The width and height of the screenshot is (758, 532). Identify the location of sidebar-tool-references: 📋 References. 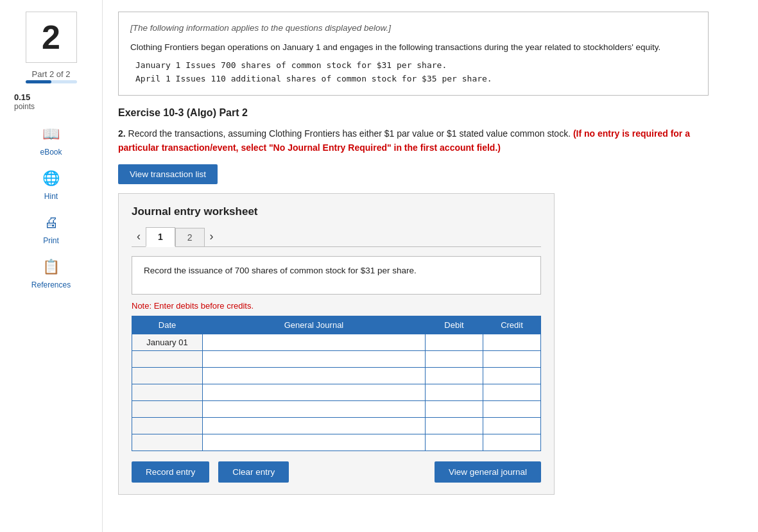
(51, 272).